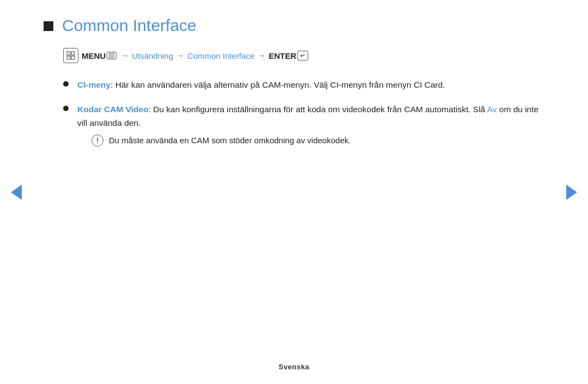 The image size is (588, 384). Describe the element at coordinates (230, 141) in the screenshot. I see `note-text: Du måste använda en CAM som stöder omkod…` at that location.